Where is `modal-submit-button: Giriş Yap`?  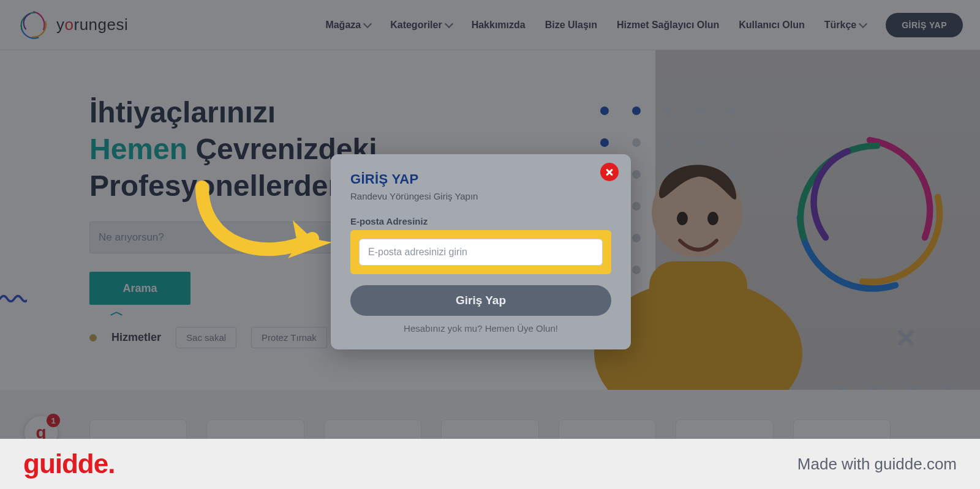
modal-submit-button: Giriş Yap is located at coordinates (481, 300).